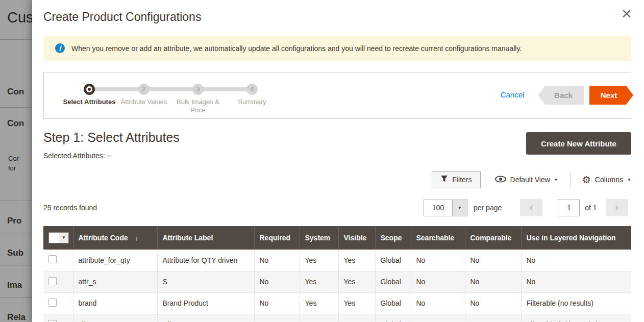 The height and width of the screenshot is (322, 644). I want to click on table-row: attribute_for_qty Attribute for QTY driv…, so click(337, 260).